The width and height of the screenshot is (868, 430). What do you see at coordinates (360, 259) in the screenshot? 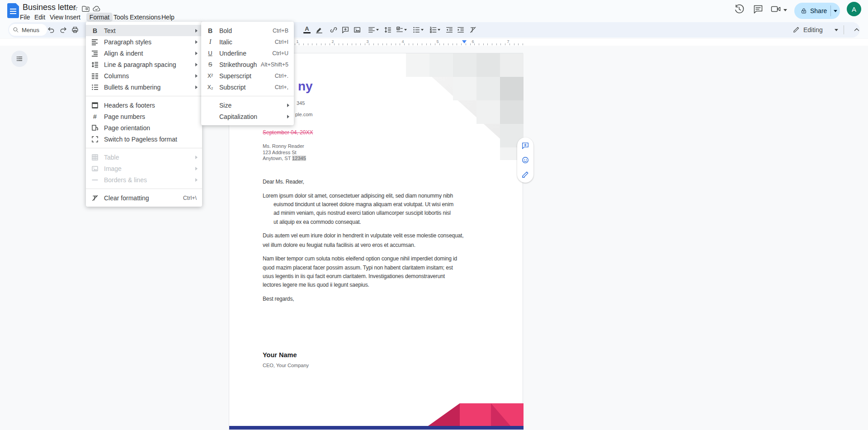
I see `paragraph-line: Nam liber tempor cum soluta nobis eleife…` at bounding box center [360, 259].